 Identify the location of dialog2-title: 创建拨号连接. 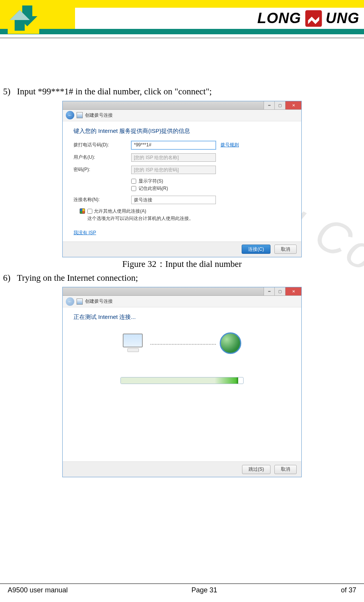
(99, 301).